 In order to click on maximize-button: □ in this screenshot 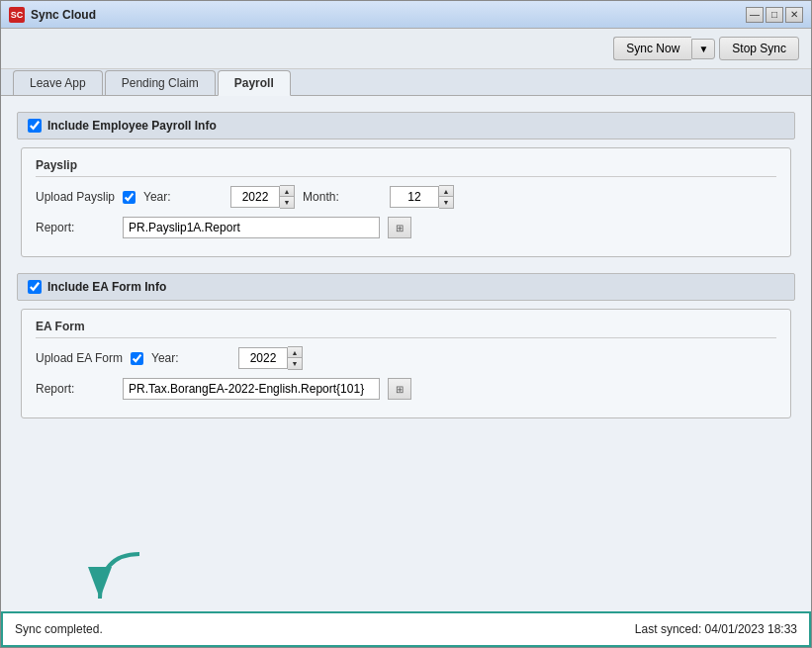, I will do `click(774, 15)`.